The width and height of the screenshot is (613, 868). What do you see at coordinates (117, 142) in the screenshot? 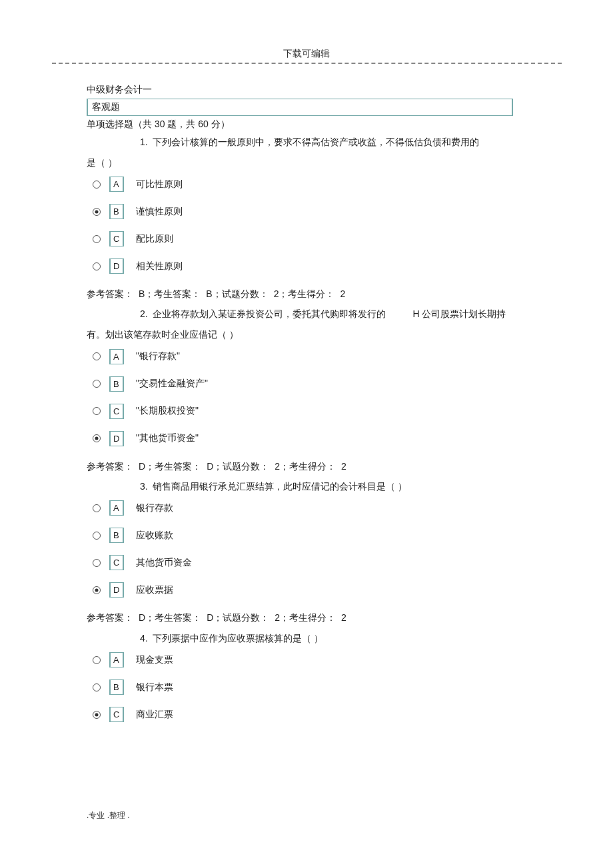
I see `question-number: 1.` at bounding box center [117, 142].